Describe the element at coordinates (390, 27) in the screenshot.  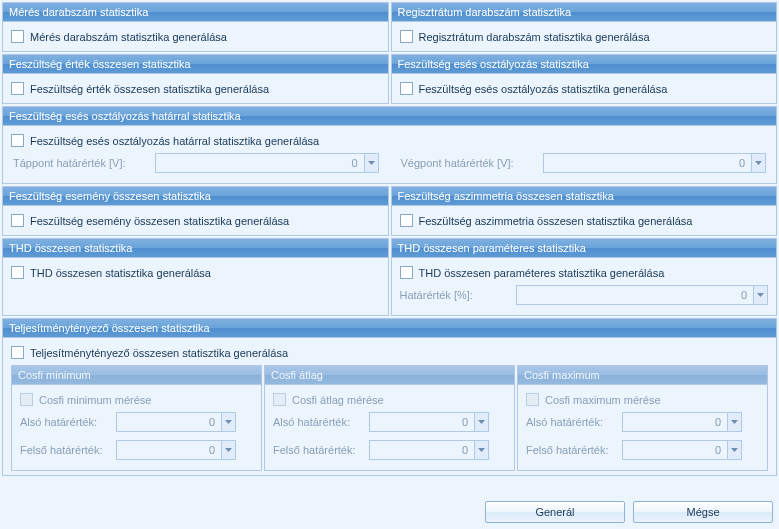
I see `row-1: Mérés darabszám statisztika Mérés darabs…` at that location.